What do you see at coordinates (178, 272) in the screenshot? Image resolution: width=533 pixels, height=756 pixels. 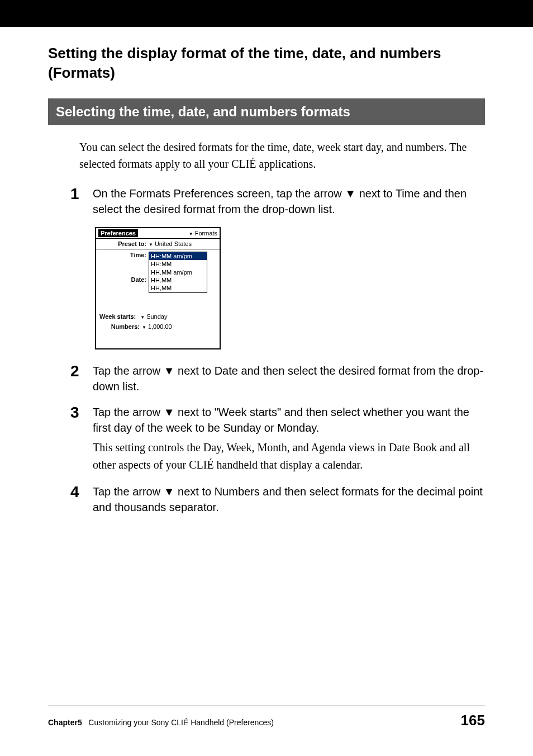 I see `time-dropdown: HH:MM am/pm HH:MM HH.MM am/pm HH.MM HH,M…` at bounding box center [178, 272].